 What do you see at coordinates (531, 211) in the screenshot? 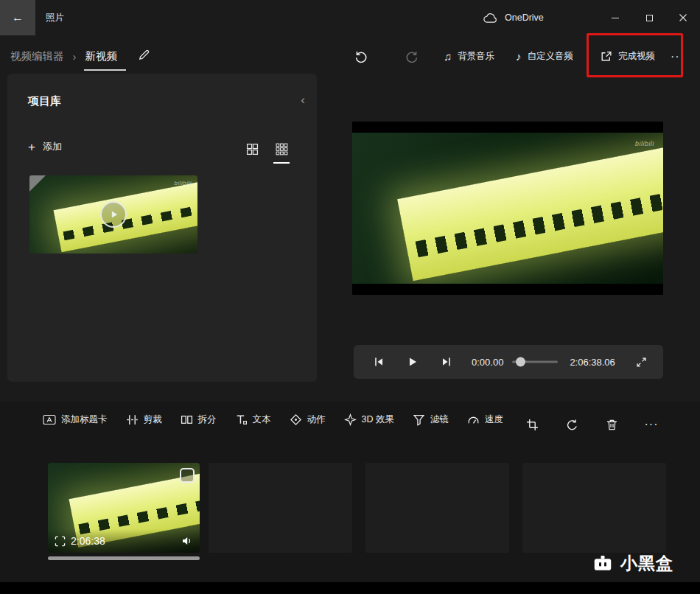
I see `film-strip-graphic` at bounding box center [531, 211].